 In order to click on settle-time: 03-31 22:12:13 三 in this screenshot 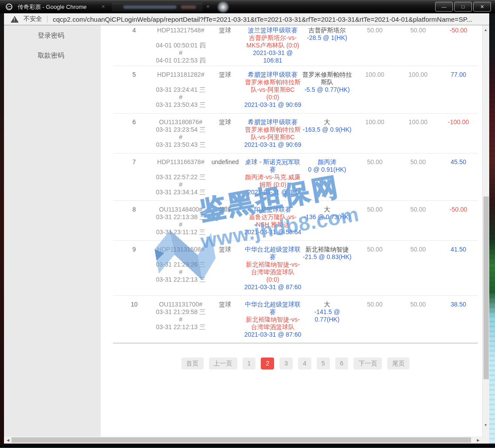, I will do `click(181, 279)`.